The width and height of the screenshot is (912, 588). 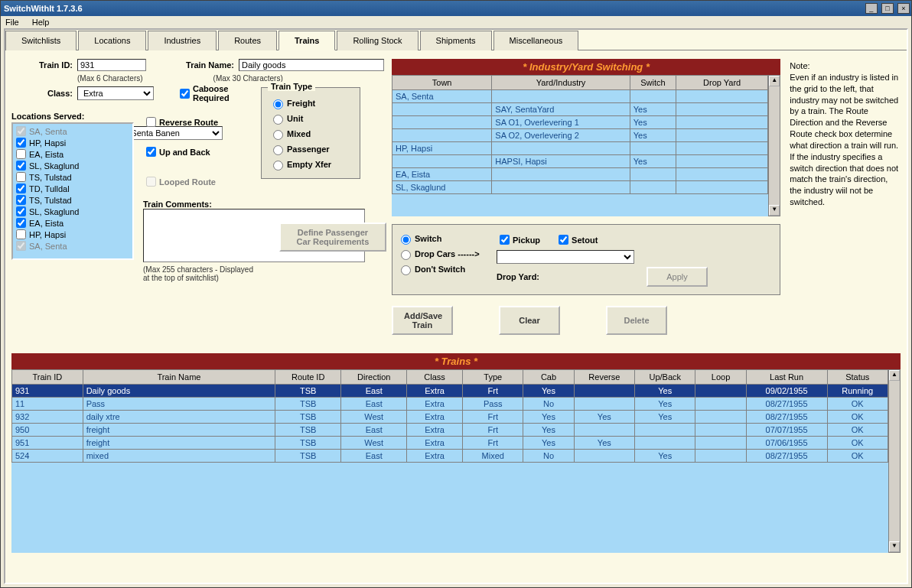 I want to click on dont-switch-radio, so click(x=406, y=271).